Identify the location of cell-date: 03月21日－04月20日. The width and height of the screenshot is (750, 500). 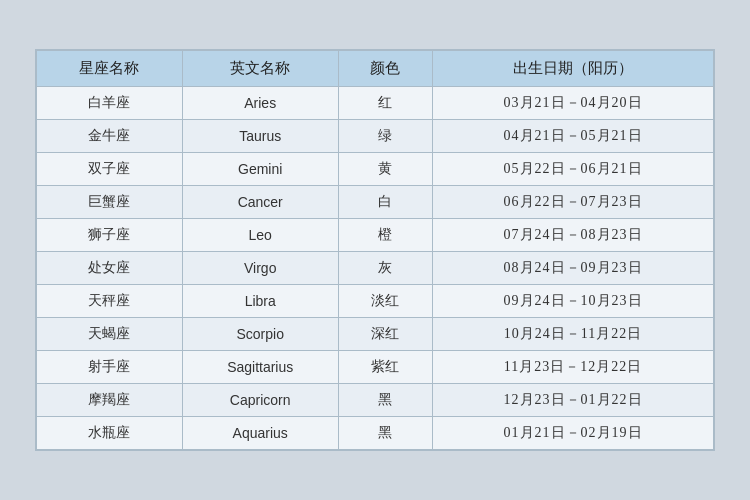
(574, 104).